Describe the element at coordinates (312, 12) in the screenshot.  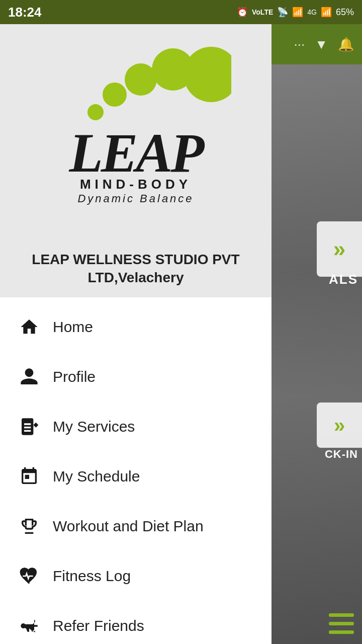
I see `signal-4g-icon: 4G` at that location.